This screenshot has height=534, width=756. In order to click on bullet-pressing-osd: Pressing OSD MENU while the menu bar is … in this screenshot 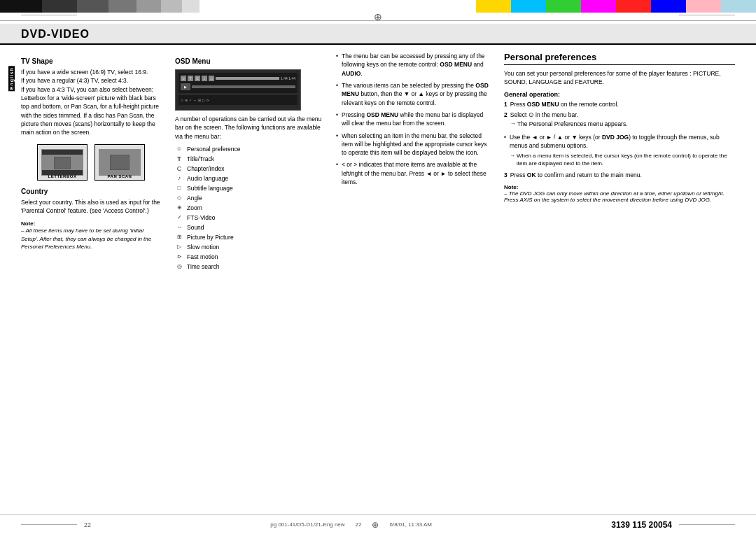, I will do `click(413, 119)`.